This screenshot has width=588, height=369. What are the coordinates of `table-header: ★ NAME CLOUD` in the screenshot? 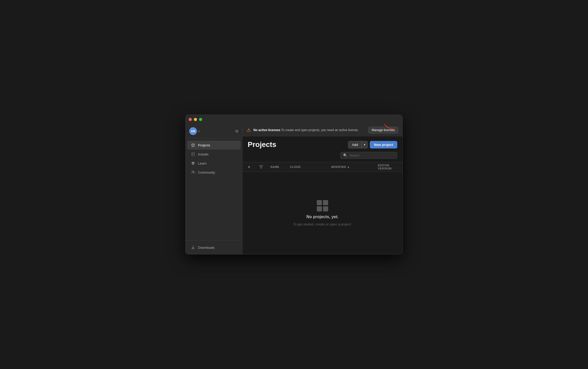 It's located at (322, 167).